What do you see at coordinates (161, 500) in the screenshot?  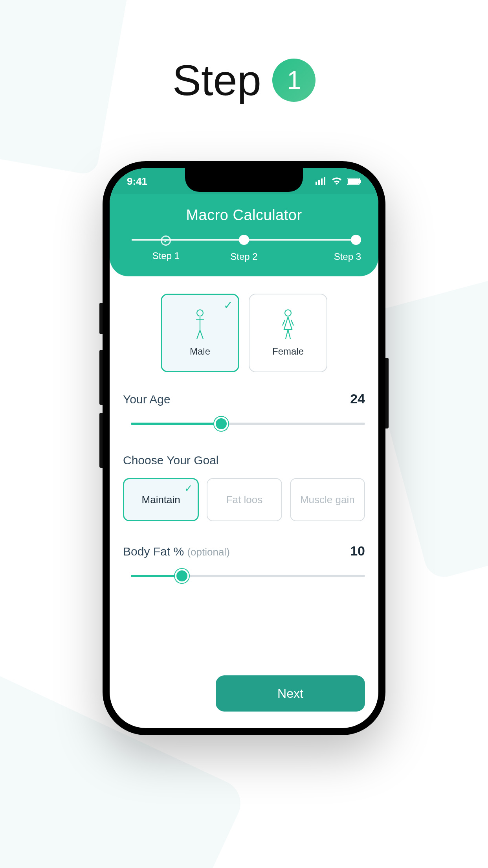 I see `goal-label: Maintain` at bounding box center [161, 500].